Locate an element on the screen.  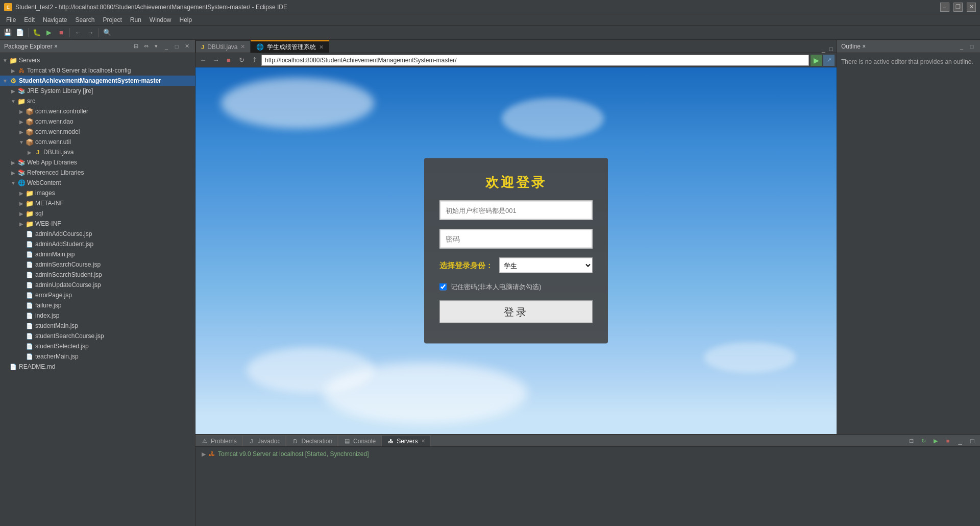
toolbar-run: ▶ is located at coordinates (49, 33).